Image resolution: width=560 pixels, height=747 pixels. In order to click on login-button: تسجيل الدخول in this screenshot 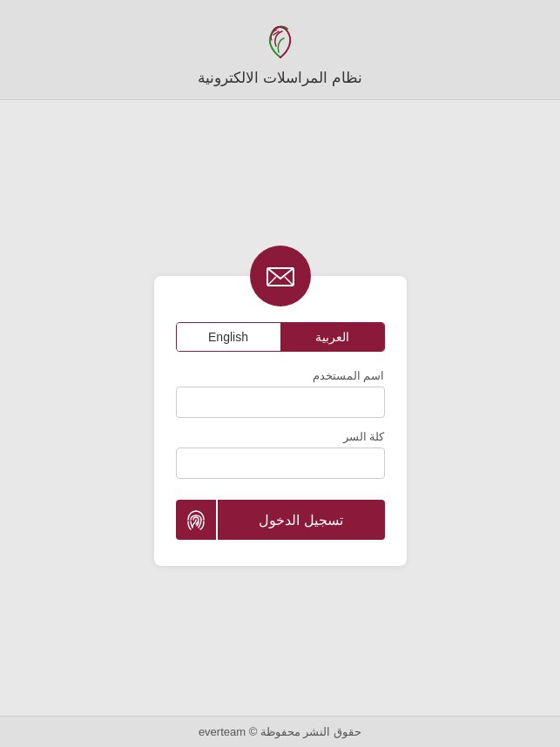, I will do `click(301, 520)`.